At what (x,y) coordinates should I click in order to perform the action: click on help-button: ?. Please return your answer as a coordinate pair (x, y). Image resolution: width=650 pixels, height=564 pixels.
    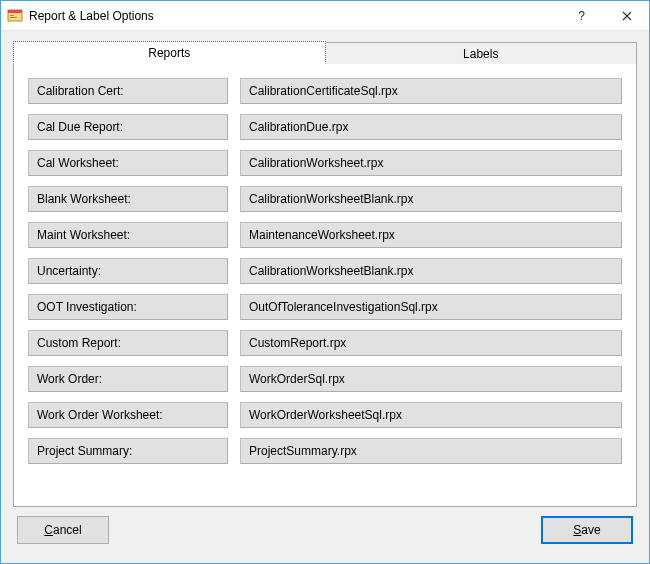
    Looking at the image, I should click on (582, 16).